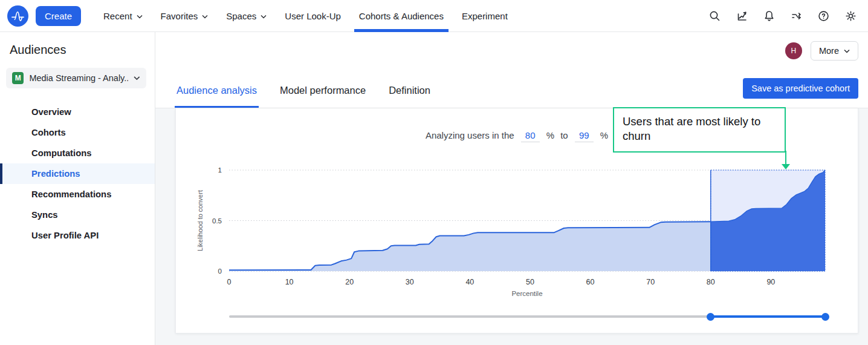  I want to click on bell-icon, so click(769, 16).